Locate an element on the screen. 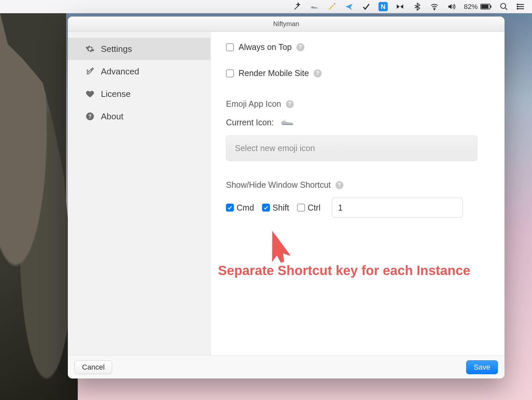 Image resolution: width=532 pixels, height=400 pixels. emoji-section-title-row: Emoji App Icon ? is located at coordinates (358, 104).